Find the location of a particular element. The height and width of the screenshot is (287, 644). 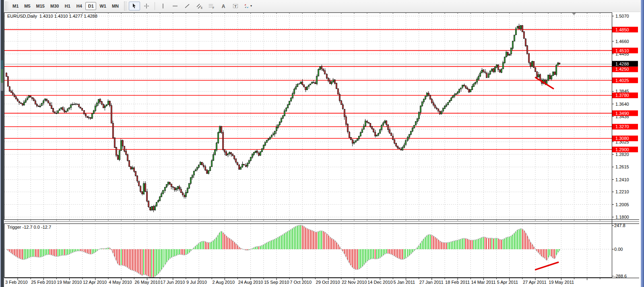

svg-text: 1.2210 is located at coordinates (622, 192).